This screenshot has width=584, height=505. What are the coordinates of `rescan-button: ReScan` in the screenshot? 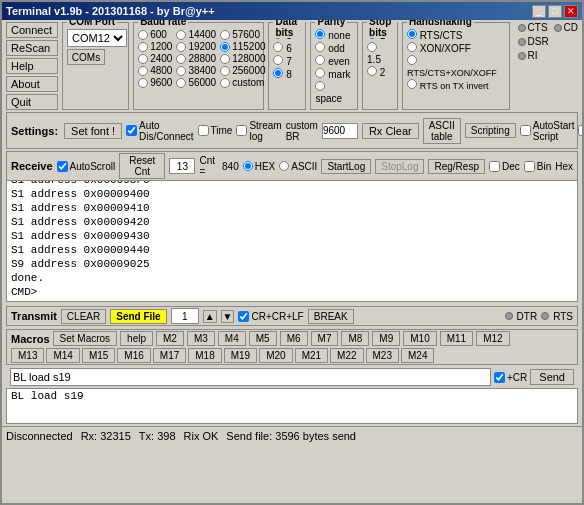 It's located at (32, 48).